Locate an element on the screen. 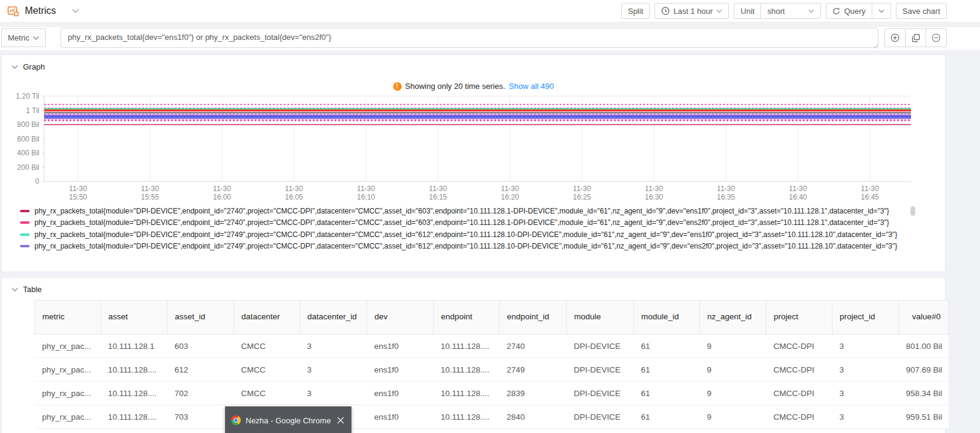 The width and height of the screenshot is (980, 433). table-section-title: Table is located at coordinates (33, 289).